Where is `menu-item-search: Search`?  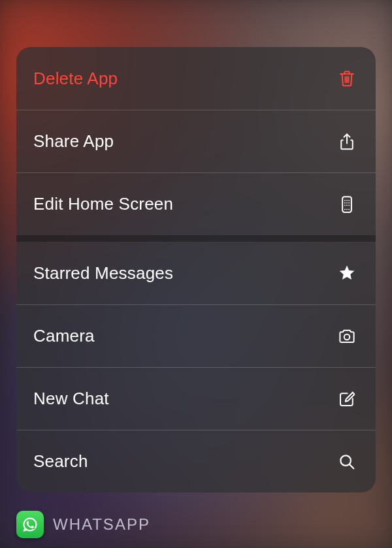
menu-item-search: Search is located at coordinates (196, 461).